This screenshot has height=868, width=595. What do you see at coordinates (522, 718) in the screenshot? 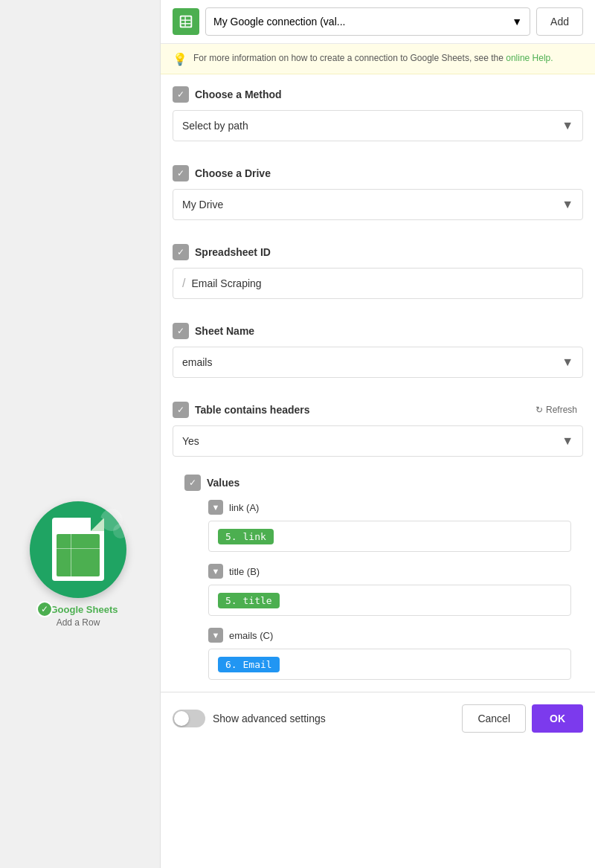
I see `footer-buttons: Cancel OK` at bounding box center [522, 718].